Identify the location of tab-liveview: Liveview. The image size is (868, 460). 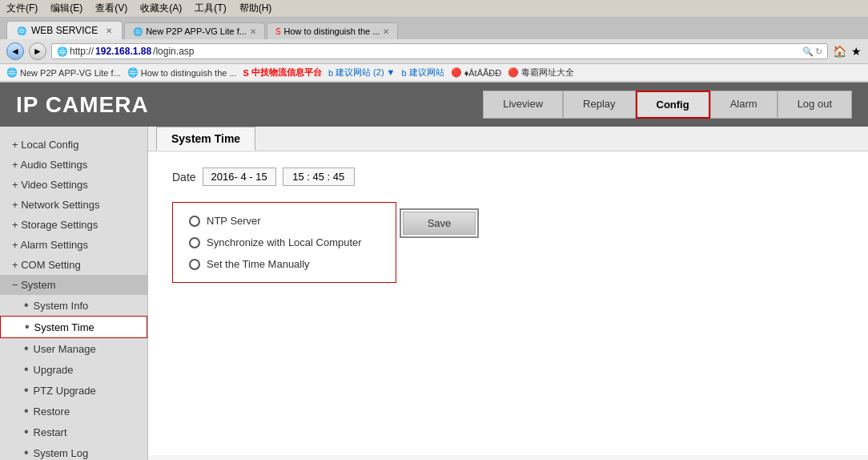
(523, 104).